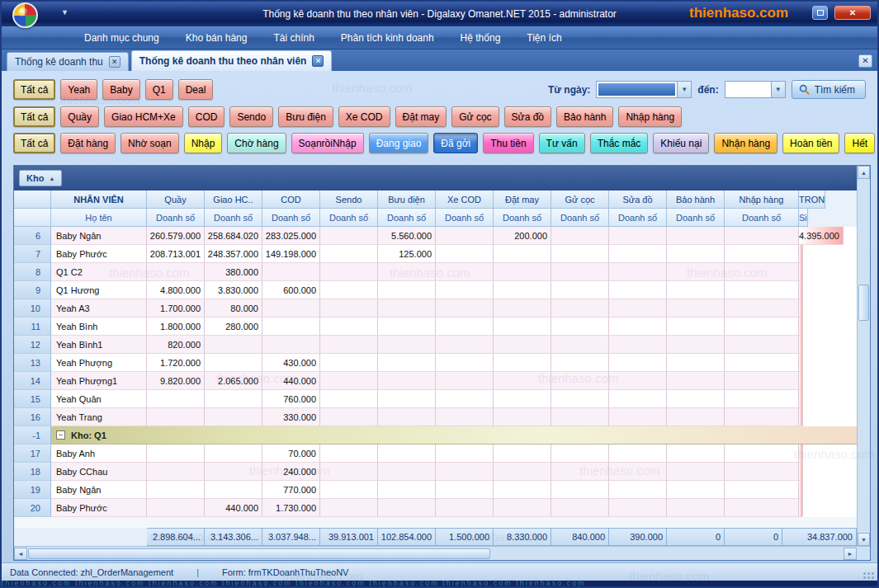 The image size is (879, 588). Describe the element at coordinates (399, 143) in the screenshot. I see `filter-button: Đang giao` at that location.